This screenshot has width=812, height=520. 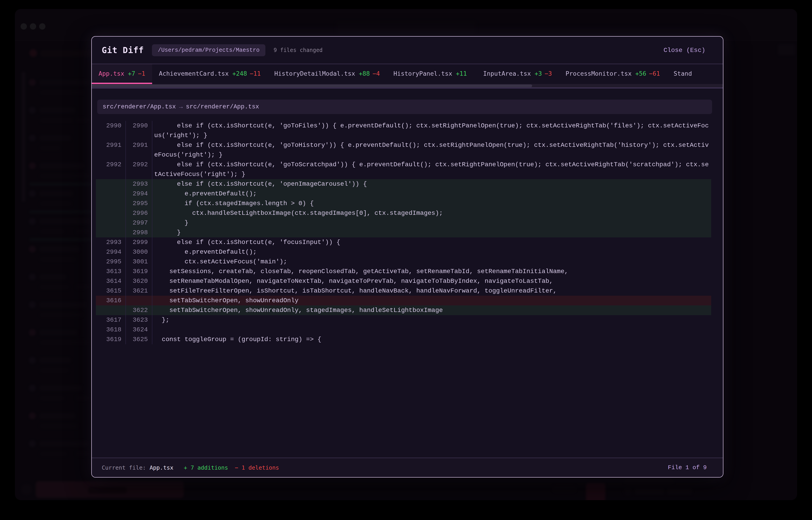 I want to click on file-tab: InputArea.tsx+3−3, so click(x=518, y=74).